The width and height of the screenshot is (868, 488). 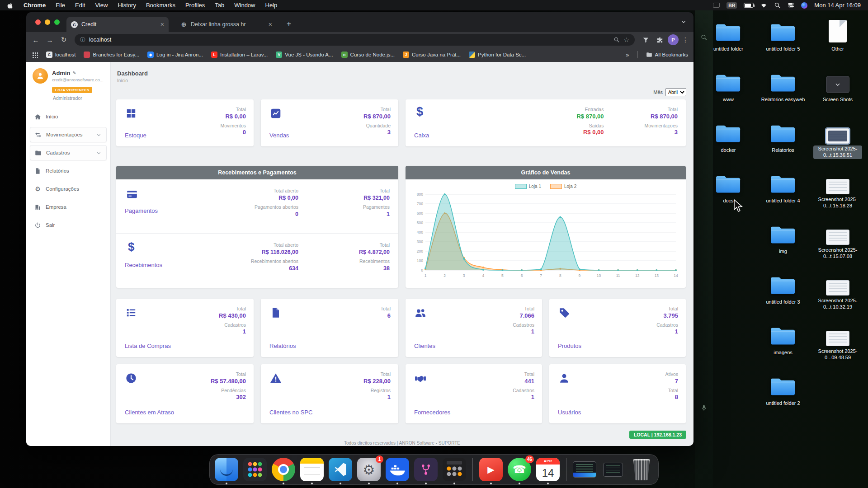 I want to click on menu-bookmarks: Bookmarks, so click(x=161, y=5).